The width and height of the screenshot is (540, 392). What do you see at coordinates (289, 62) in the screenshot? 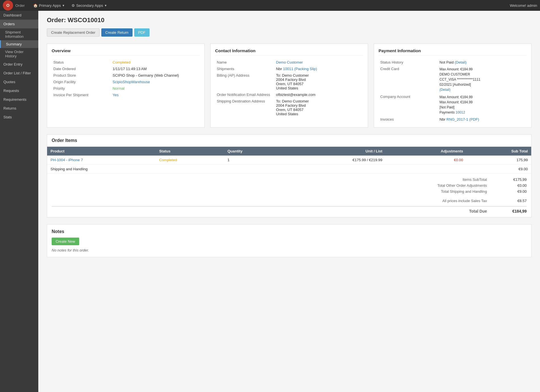
I see `contact-row-name: Name Demo Customer` at bounding box center [289, 62].